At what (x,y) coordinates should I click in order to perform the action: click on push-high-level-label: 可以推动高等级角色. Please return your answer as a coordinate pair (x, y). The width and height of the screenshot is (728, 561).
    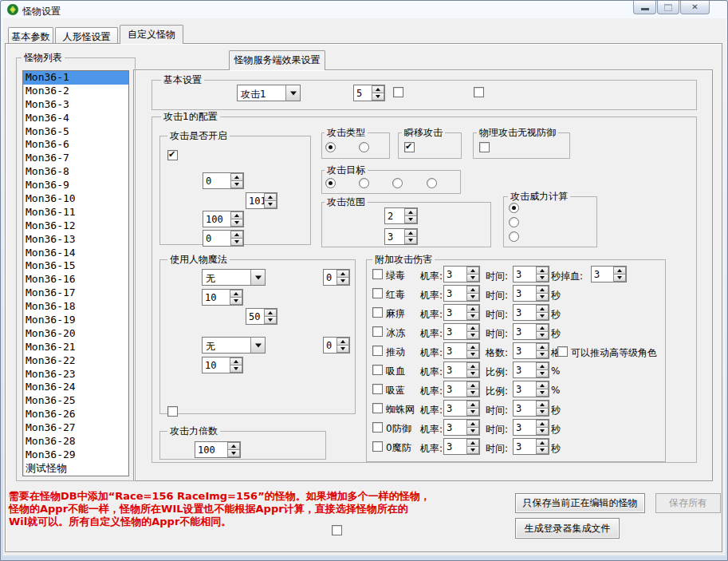
    Looking at the image, I should click on (614, 353).